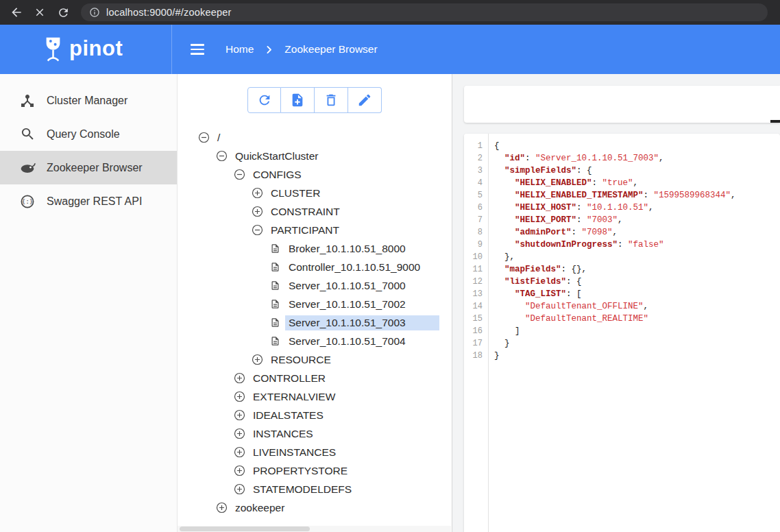 The image size is (780, 532). Describe the element at coordinates (308, 193) in the screenshot. I see `tree-node-branch: CLUSTER` at that location.